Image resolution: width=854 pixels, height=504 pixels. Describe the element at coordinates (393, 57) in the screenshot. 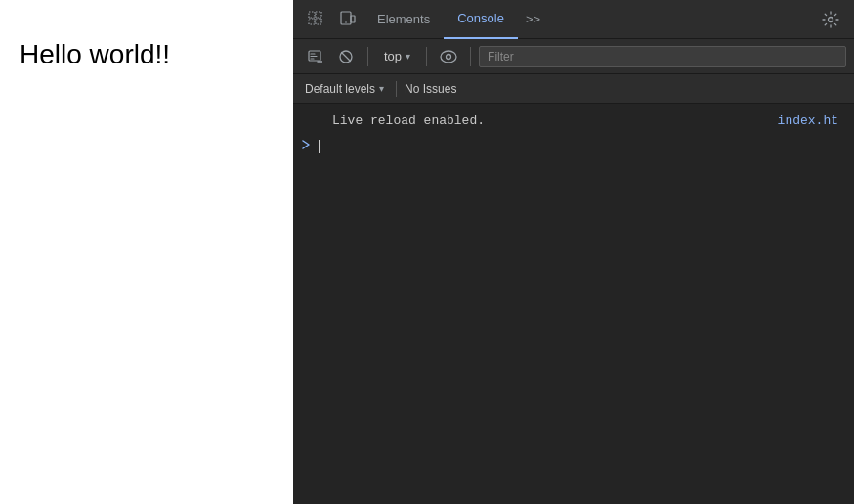

I see `context-label: top` at that location.